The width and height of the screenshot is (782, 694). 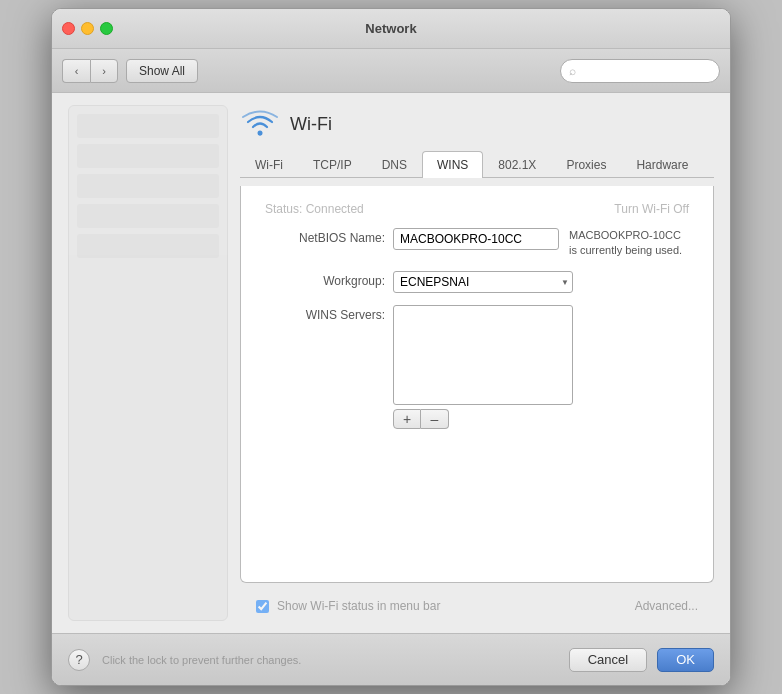 I want to click on footer: ? Click the lock to prevent further chan…, so click(x=391, y=659).